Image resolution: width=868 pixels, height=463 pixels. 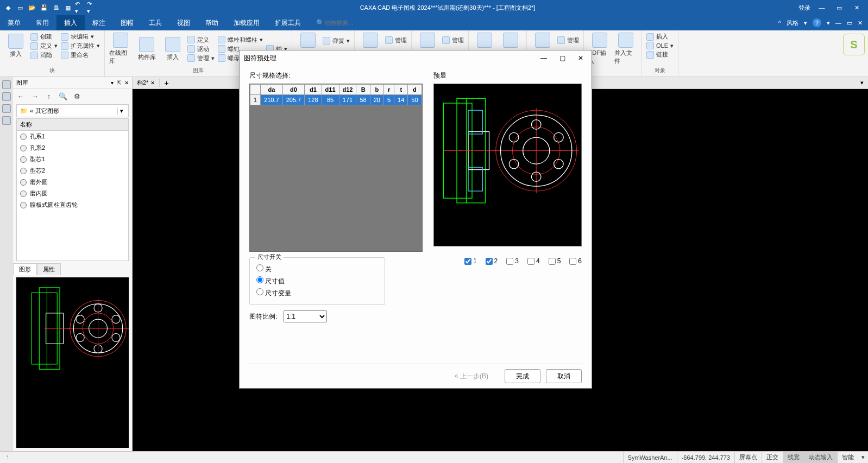 I want to click on library-insert-button: 插入, so click(x=173, y=49).